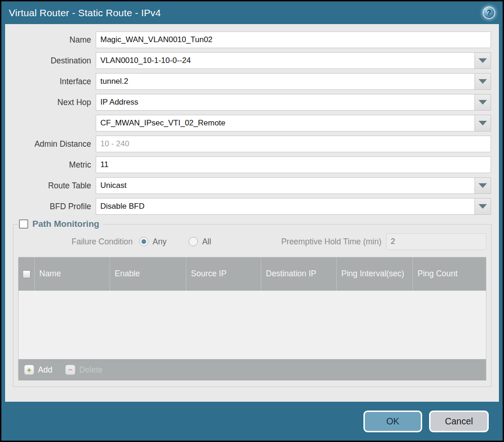  I want to click on admin-distance-input, so click(293, 144).